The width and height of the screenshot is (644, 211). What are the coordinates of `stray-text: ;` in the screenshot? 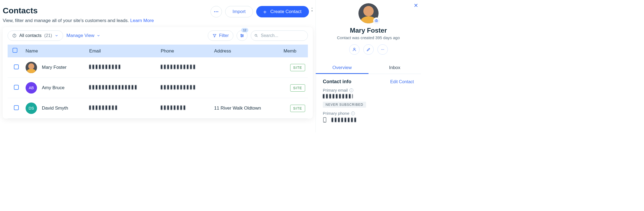 It's located at (312, 9).